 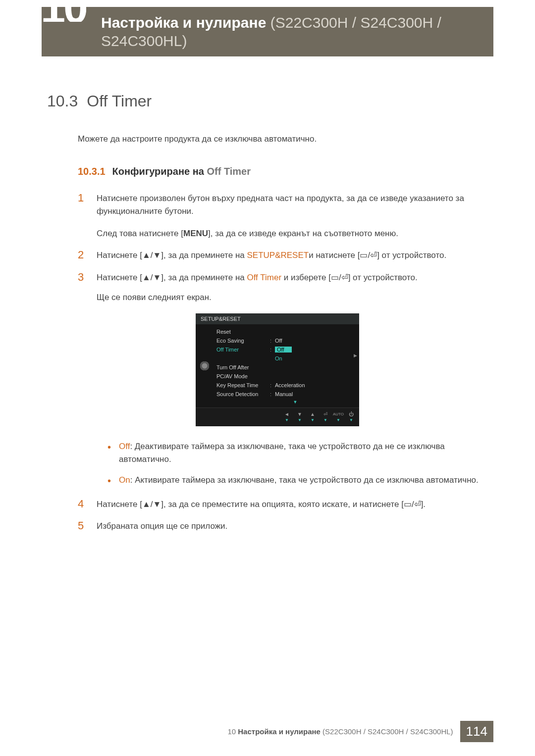 What do you see at coordinates (351, 417) in the screenshot?
I see `osd-footer-power: ⏻▼` at bounding box center [351, 417].